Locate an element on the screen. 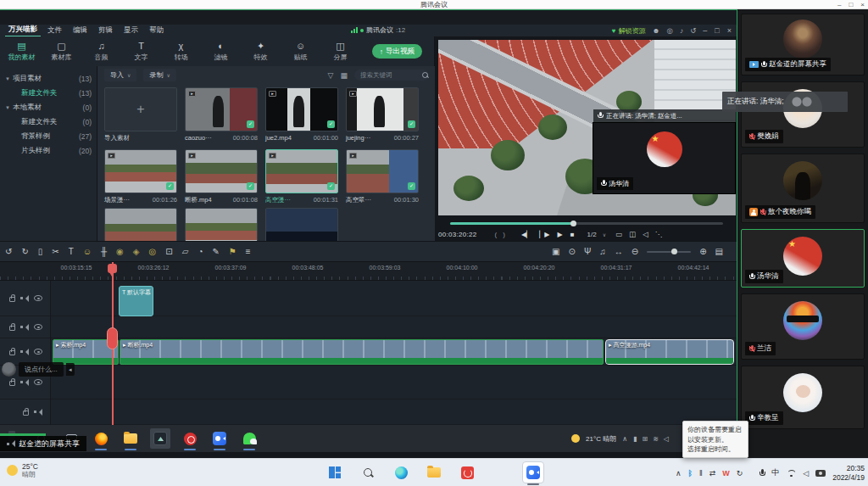  participant-tile: 汤华清 is located at coordinates (803, 258).